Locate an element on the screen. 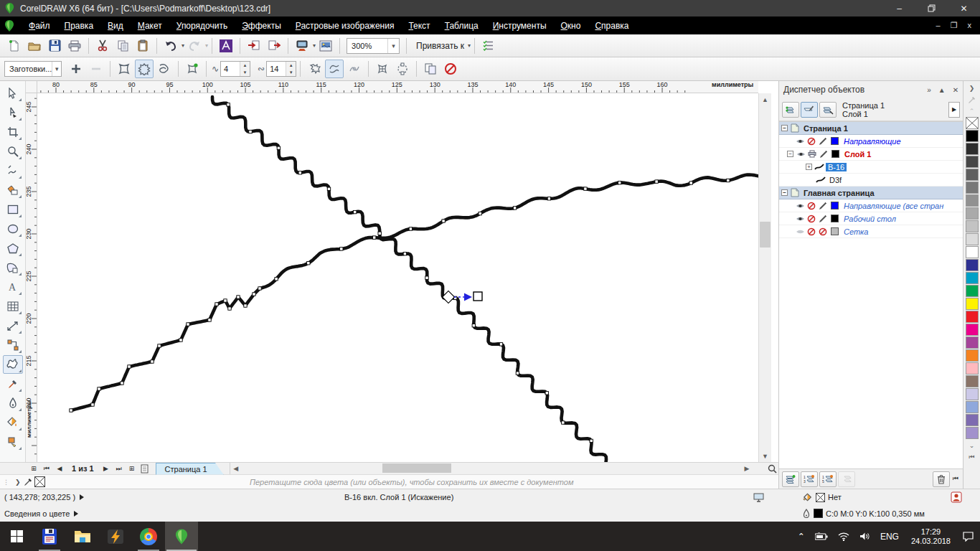 Image resolution: width=980 pixels, height=551 pixels. ruler-corner is located at coordinates (32, 88).